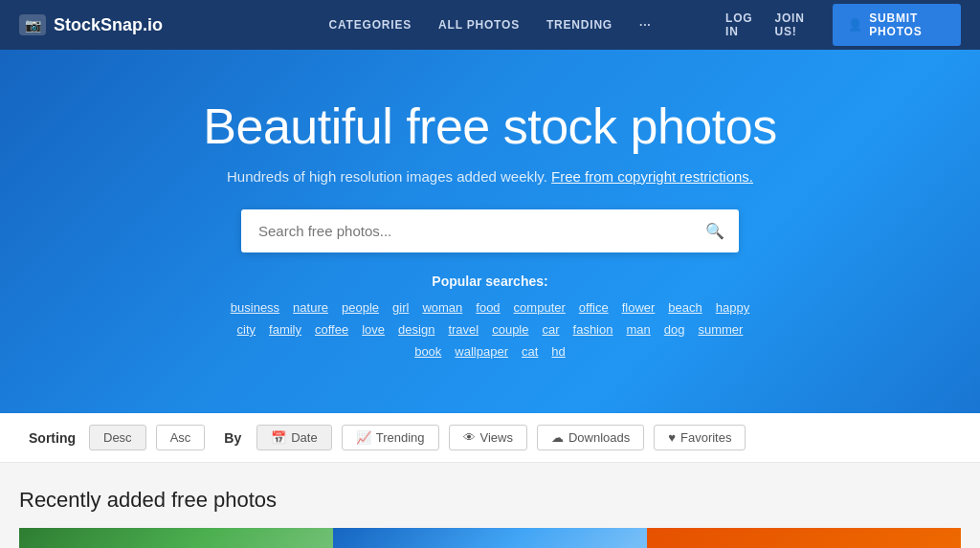  I want to click on recently-heading: Recently added free photos, so click(490, 500).